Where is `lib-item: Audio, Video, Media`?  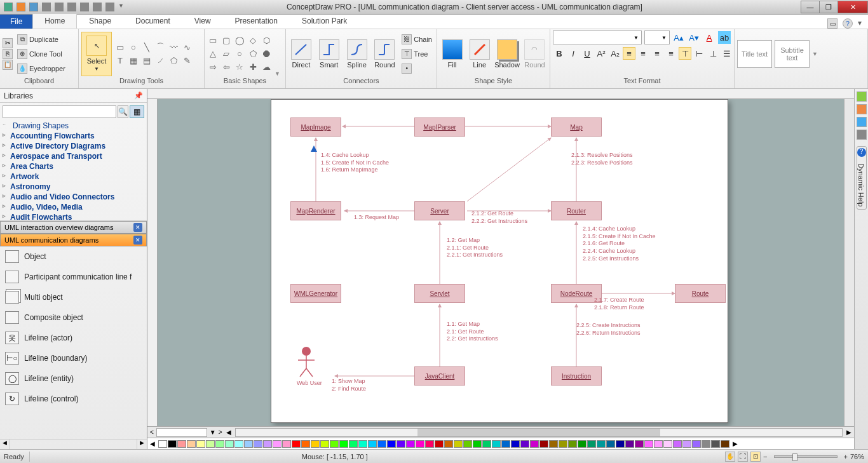 lib-item: Audio, Video, Media is located at coordinates (74, 207).